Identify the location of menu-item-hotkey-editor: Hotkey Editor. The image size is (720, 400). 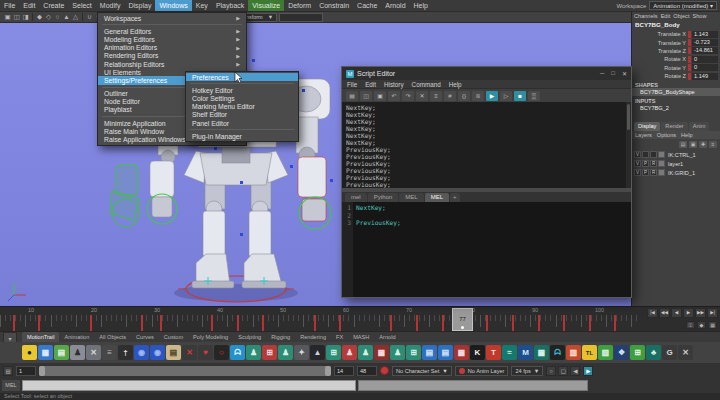
(242, 90).